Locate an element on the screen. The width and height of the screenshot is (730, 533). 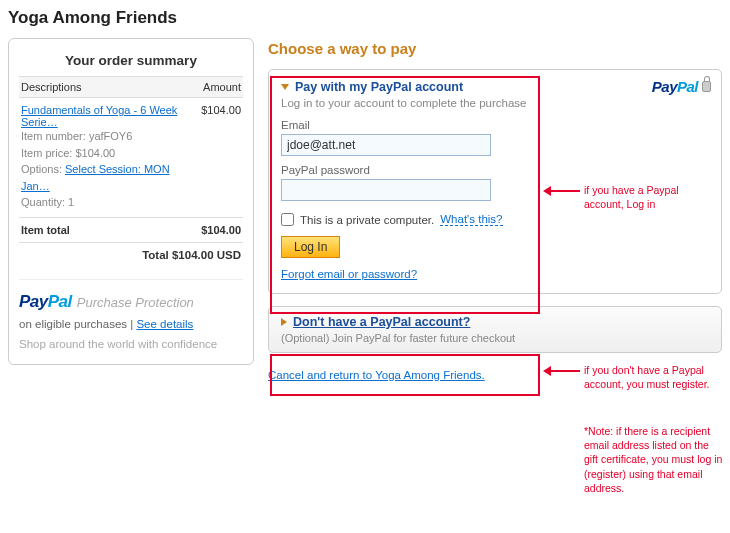
item-qty-label: Quantity: is located at coordinates (43, 202).